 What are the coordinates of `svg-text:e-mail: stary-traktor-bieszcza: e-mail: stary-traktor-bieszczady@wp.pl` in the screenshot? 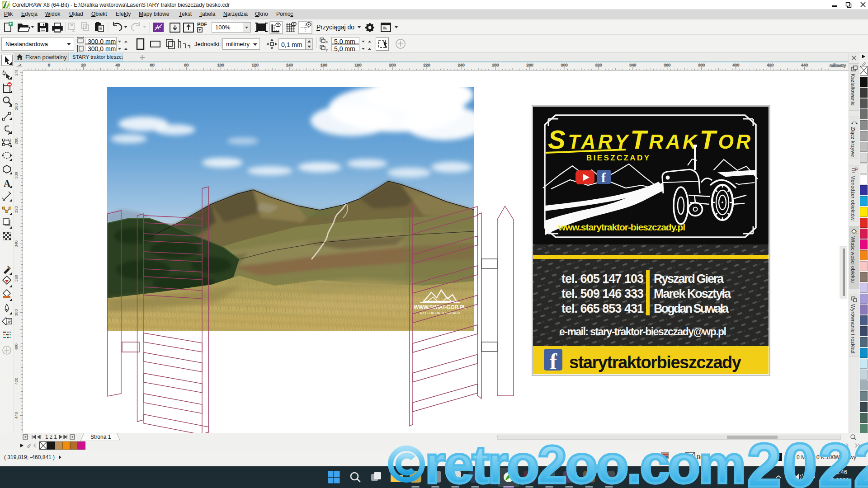 It's located at (643, 332).